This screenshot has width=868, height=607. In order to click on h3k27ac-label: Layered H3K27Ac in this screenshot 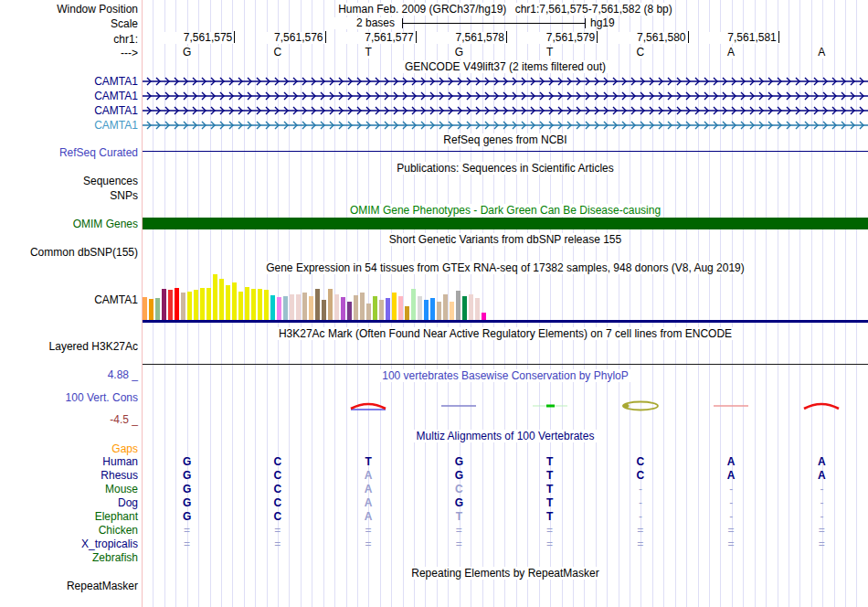, I will do `click(69, 346)`.